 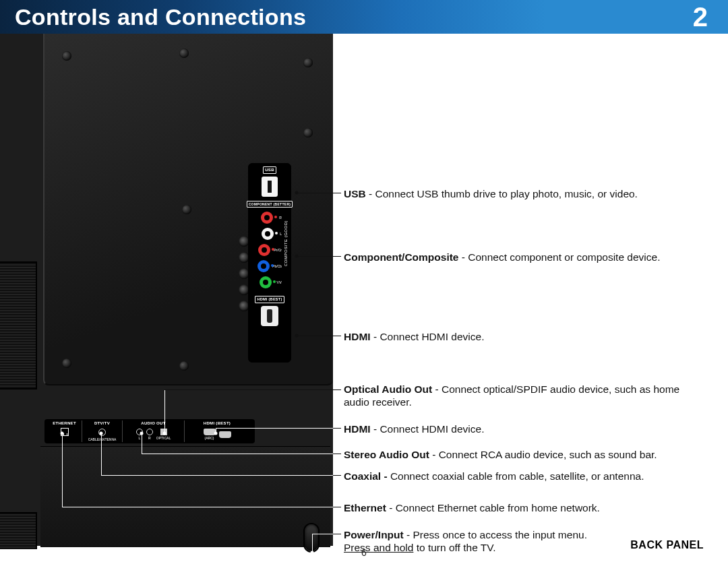 What do you see at coordinates (365, 508) in the screenshot?
I see `callout-bold: Ethernet` at bounding box center [365, 508].